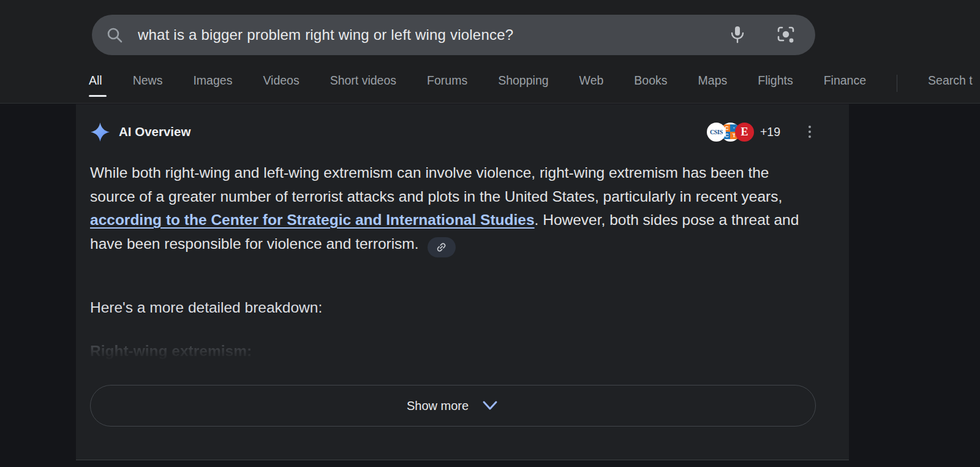  Describe the element at coordinates (171, 351) in the screenshot. I see `faded-section-heading: Right-wing extremism:` at that location.